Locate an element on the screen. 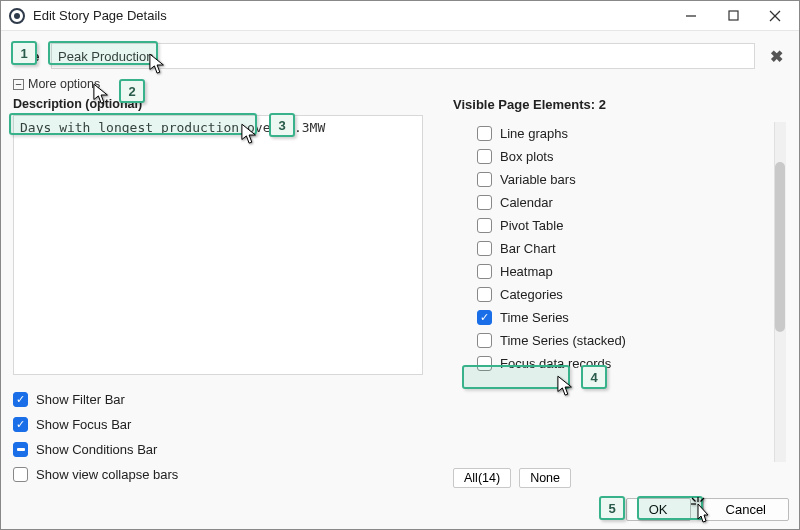 This screenshot has height=530, width=800. show-filter-bar-option: Show Filter Bar is located at coordinates (223, 400).